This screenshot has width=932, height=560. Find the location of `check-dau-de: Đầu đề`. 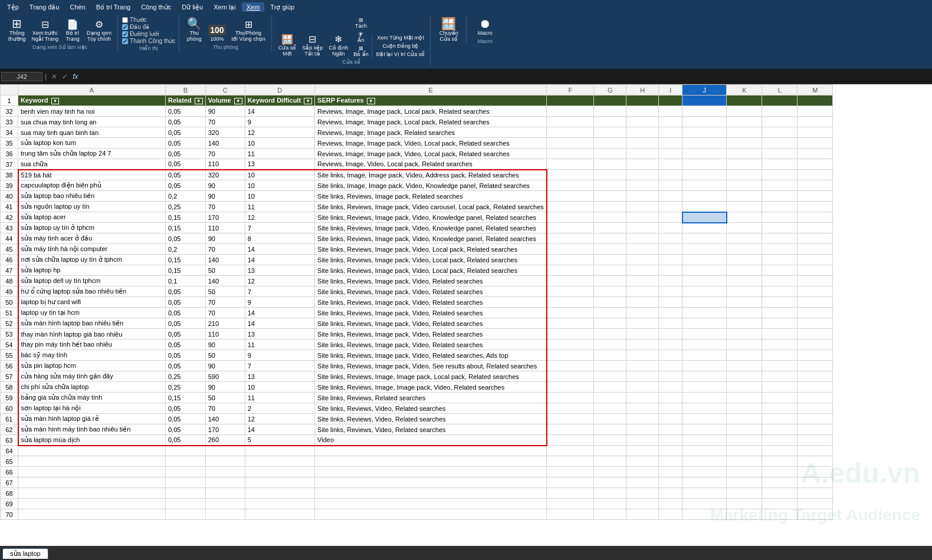

check-dau-de: Đầu đề is located at coordinates (149, 27).